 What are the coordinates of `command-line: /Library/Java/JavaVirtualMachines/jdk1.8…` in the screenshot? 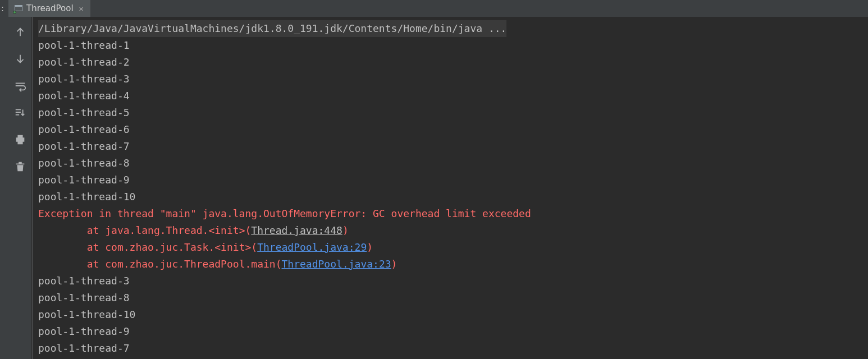 It's located at (272, 29).